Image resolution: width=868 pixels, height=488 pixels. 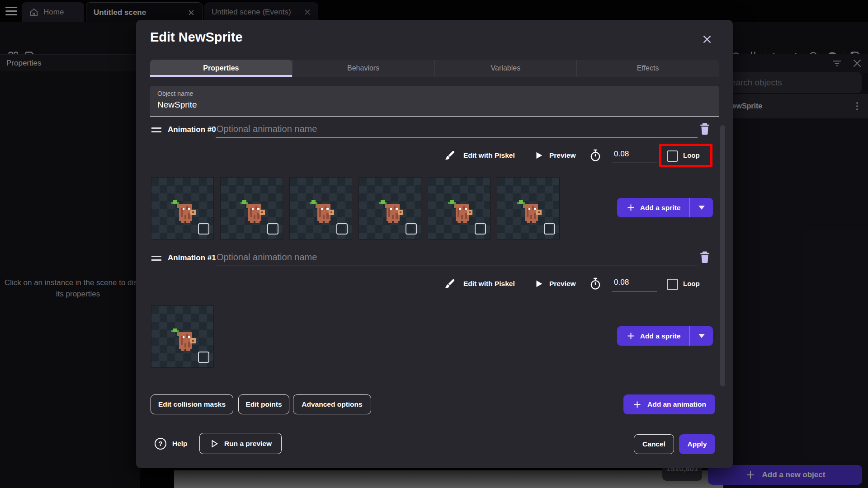 What do you see at coordinates (192, 404) in the screenshot?
I see `edit-collision-masks-button: Edit collision masks` at bounding box center [192, 404].